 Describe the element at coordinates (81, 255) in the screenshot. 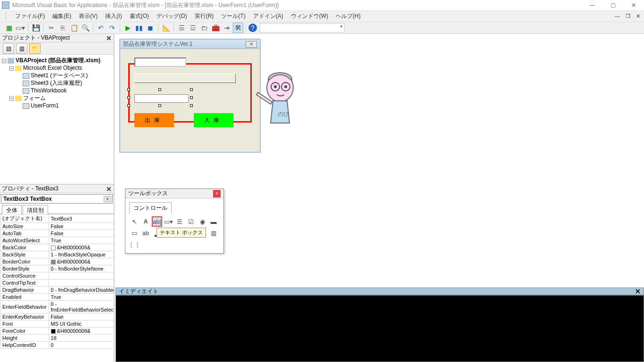

I see `prop-value: 1 - fmBackStyleOpaque` at that location.